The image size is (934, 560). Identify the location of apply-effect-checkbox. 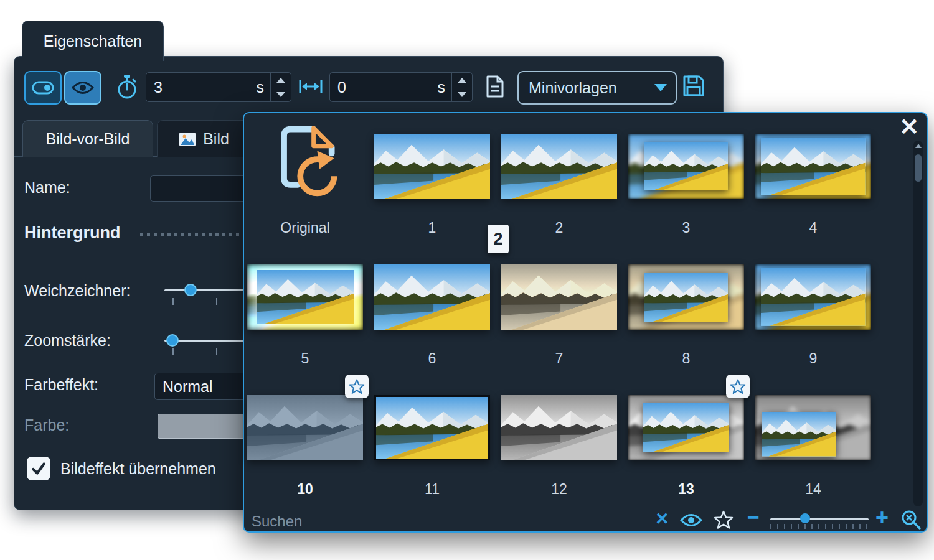
(39, 469).